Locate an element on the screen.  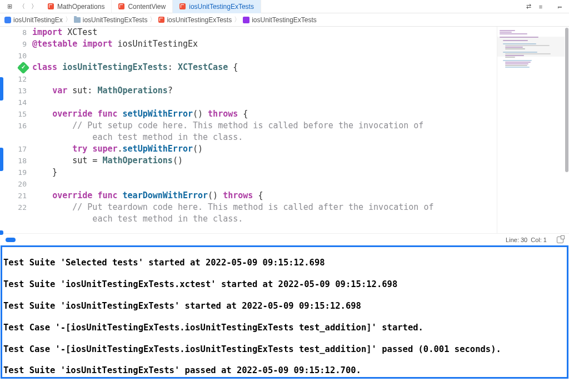
breadcrumb-symbol: iosUnitTestingExTests is located at coordinates (280, 20).